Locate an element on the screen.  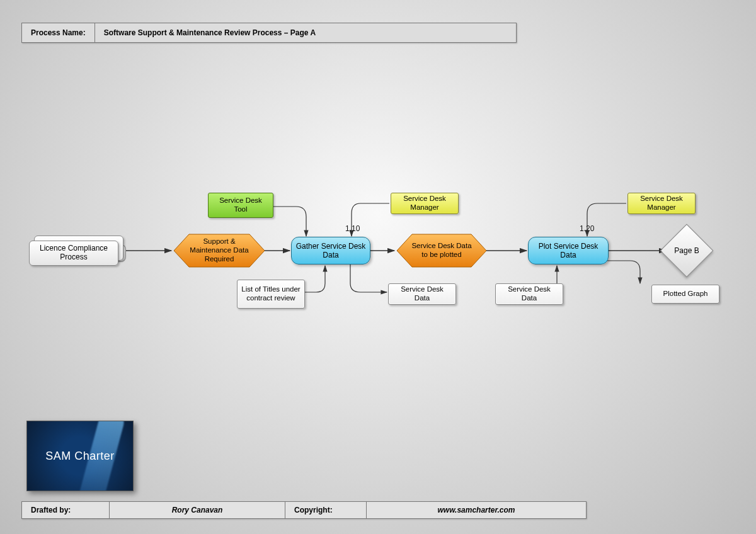
footer-bar: Drafted by: Rory Canavan Copyright: www.… is located at coordinates (304, 510).